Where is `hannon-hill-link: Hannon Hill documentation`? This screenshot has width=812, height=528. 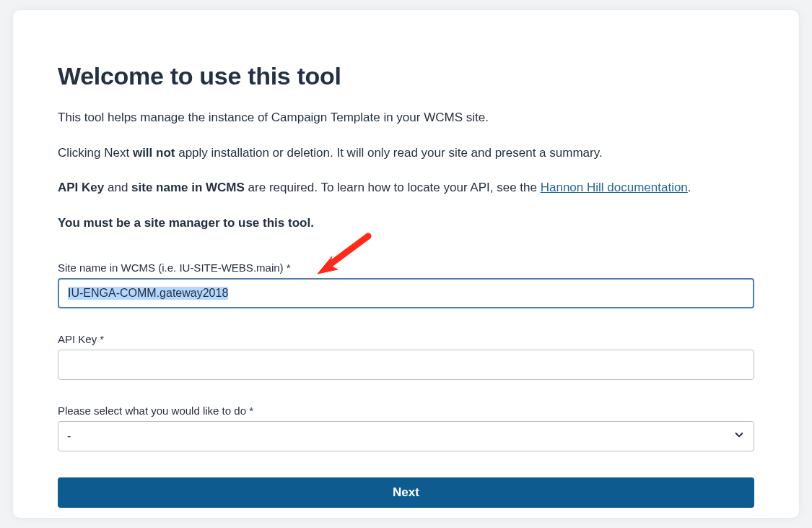 hannon-hill-link: Hannon Hill documentation is located at coordinates (614, 188).